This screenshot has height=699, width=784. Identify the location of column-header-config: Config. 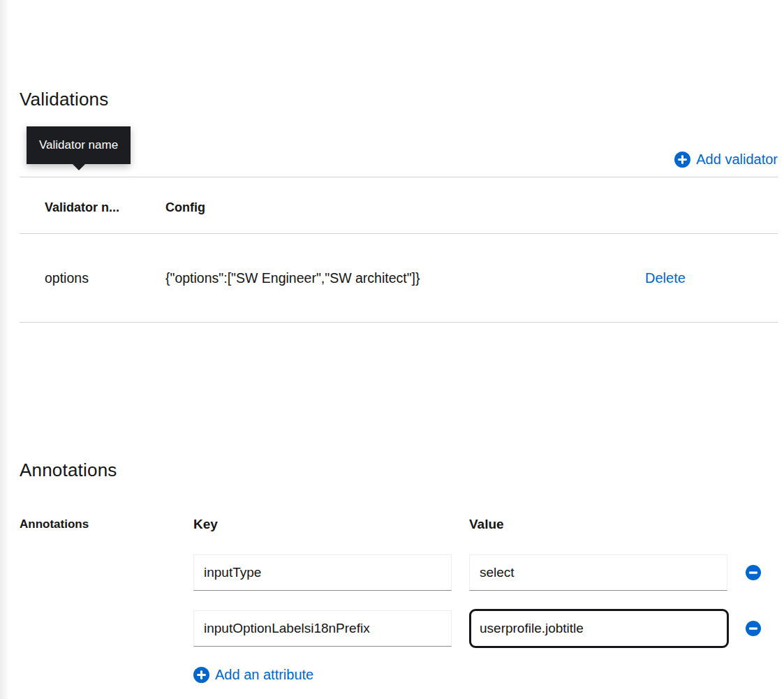
(405, 207).